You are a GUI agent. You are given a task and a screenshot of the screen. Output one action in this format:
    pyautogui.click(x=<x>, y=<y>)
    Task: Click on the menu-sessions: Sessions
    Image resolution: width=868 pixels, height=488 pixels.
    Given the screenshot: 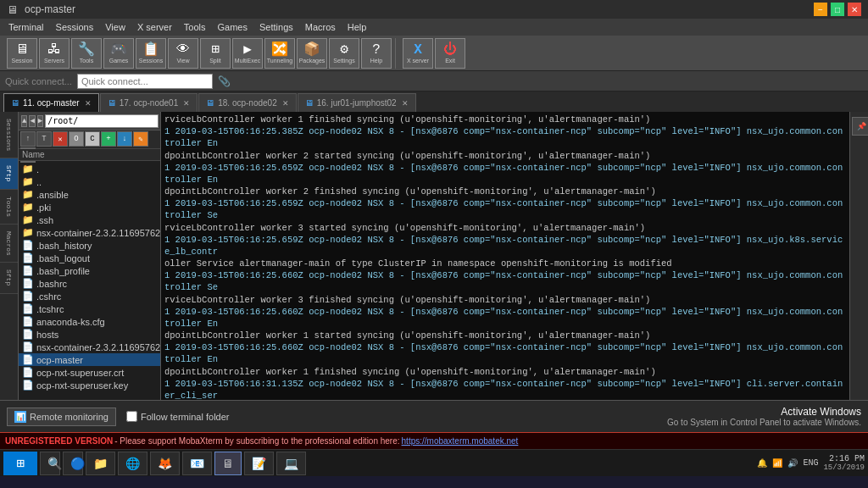 What is the action you would take?
    pyautogui.click(x=75, y=27)
    